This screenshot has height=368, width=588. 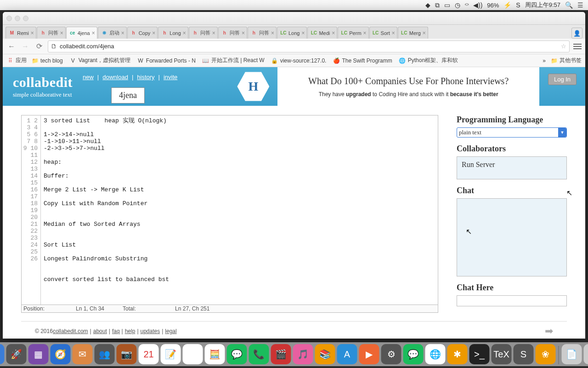 What do you see at coordinates (299, 61) in the screenshot?
I see `bookmark-item: 🔒view-source:127.0.` at bounding box center [299, 61].